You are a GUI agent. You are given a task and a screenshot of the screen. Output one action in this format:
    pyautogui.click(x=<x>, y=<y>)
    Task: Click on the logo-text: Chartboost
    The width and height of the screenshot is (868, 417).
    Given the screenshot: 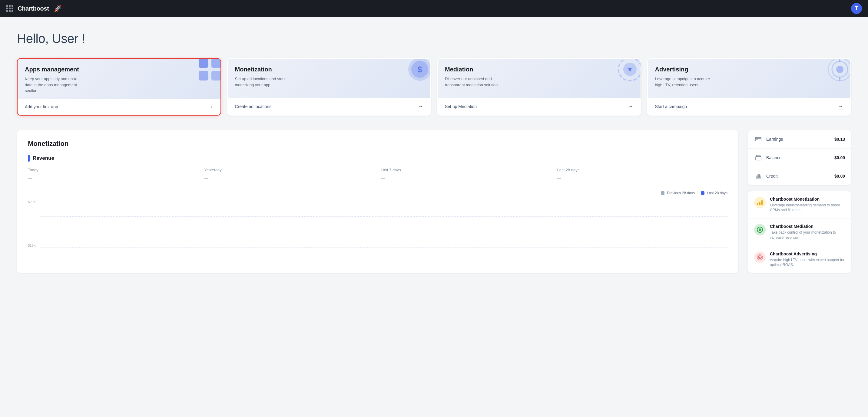 What is the action you would take?
    pyautogui.click(x=33, y=9)
    